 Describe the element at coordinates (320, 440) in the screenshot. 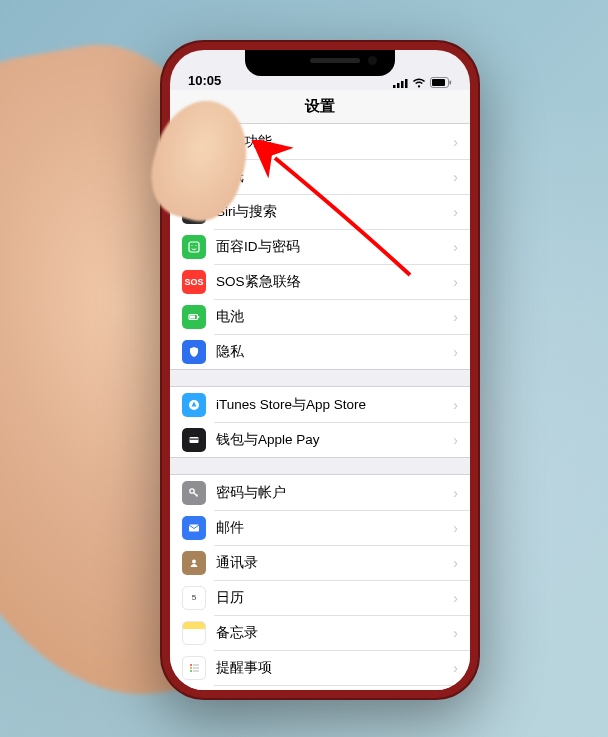

I see `row-wallet-applepay: 钱包与Apple Pay ›` at that location.